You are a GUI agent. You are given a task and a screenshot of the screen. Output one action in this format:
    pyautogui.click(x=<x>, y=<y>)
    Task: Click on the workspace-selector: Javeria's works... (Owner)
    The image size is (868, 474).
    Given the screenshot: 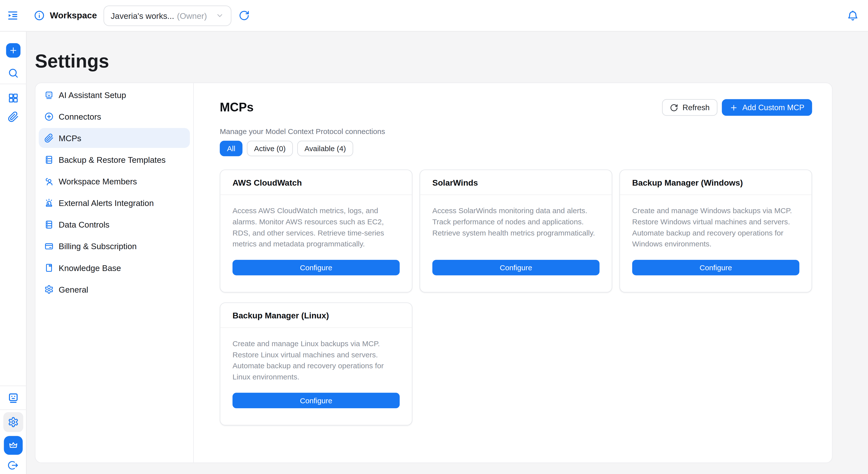 What is the action you would take?
    pyautogui.click(x=168, y=16)
    